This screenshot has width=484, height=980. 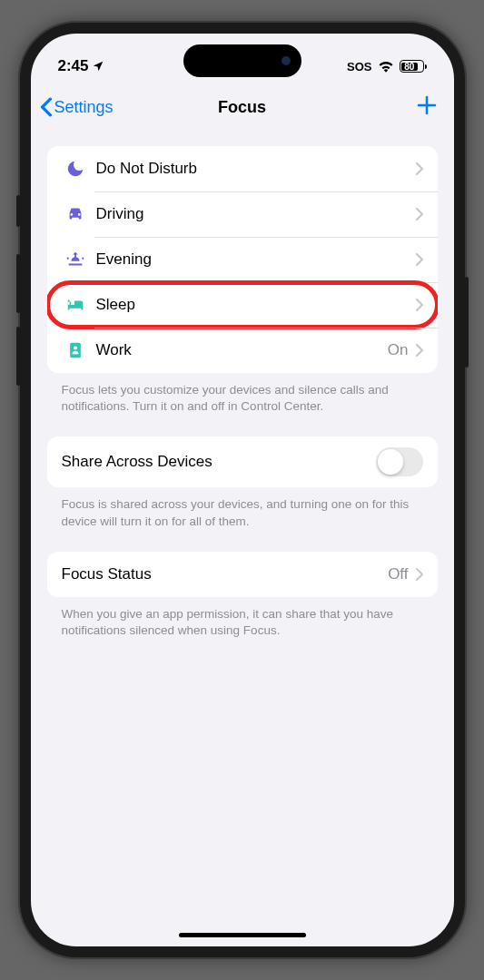 I want to click on chevron-left-icon, so click(x=46, y=107).